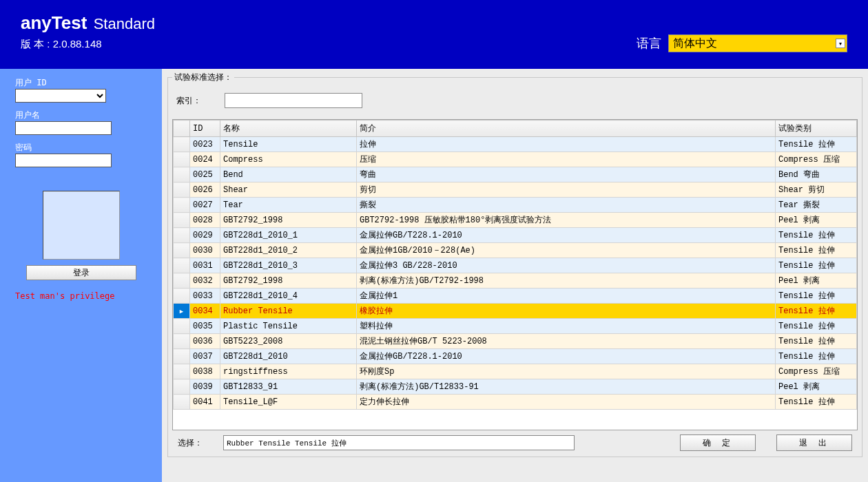 The height and width of the screenshot is (482, 868). Describe the element at coordinates (63, 160) in the screenshot. I see `password-input` at that location.